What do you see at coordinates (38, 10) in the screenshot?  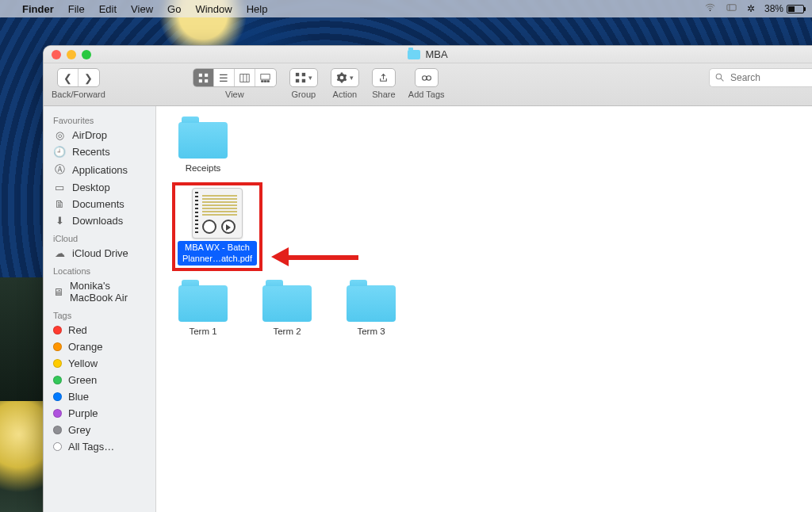 I see `app-menu: Finder` at bounding box center [38, 10].